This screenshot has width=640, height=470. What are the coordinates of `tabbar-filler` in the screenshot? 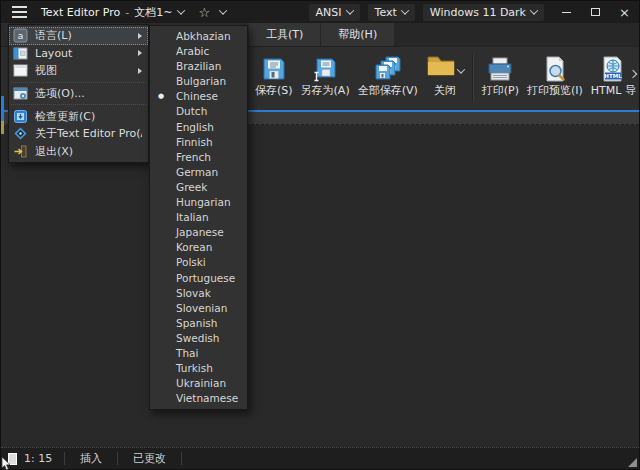 It's located at (517, 34).